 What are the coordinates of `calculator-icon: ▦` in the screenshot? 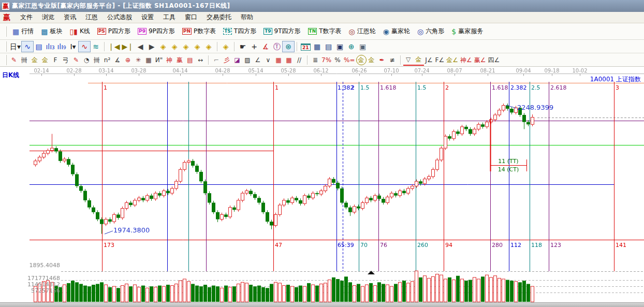 It's located at (317, 47).